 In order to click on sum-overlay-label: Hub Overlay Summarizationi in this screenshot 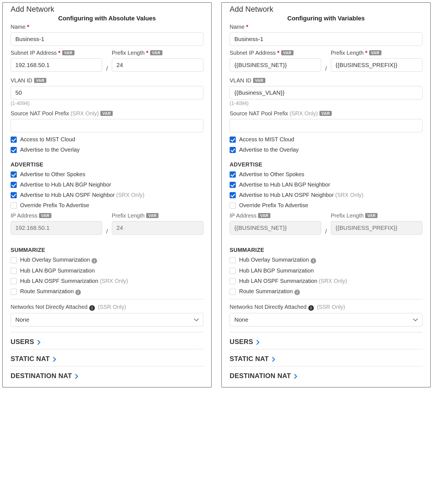, I will do `click(278, 260)`.